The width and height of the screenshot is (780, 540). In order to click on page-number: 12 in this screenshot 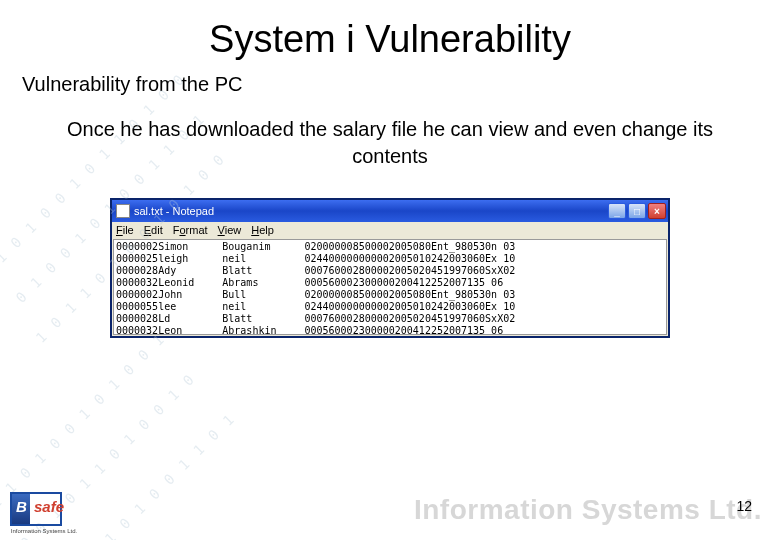, I will do `click(744, 506)`.